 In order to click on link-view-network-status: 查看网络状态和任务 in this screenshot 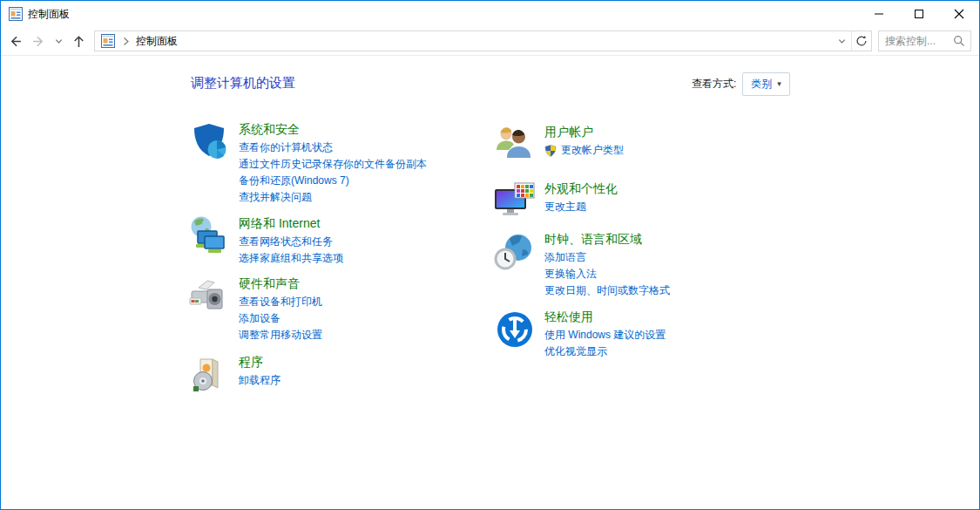, I will do `click(291, 242)`.